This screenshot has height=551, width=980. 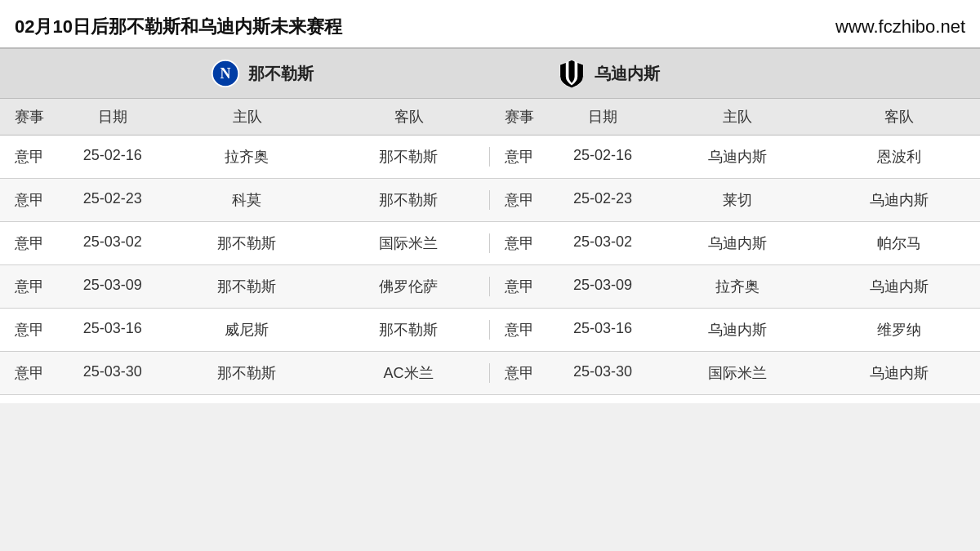 What do you see at coordinates (113, 373) in the screenshot?
I see `riqi-left: 25-03-30` at bounding box center [113, 373].